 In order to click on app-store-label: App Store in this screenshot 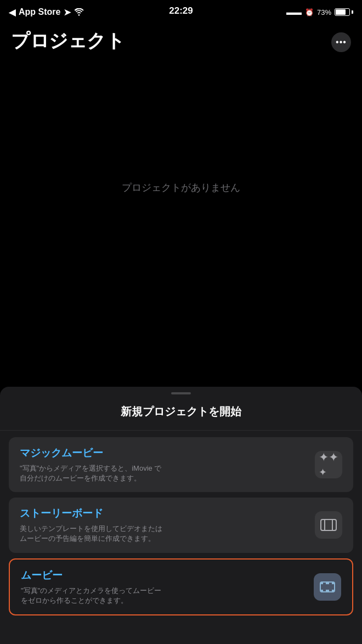, I will do `click(39, 12)`.